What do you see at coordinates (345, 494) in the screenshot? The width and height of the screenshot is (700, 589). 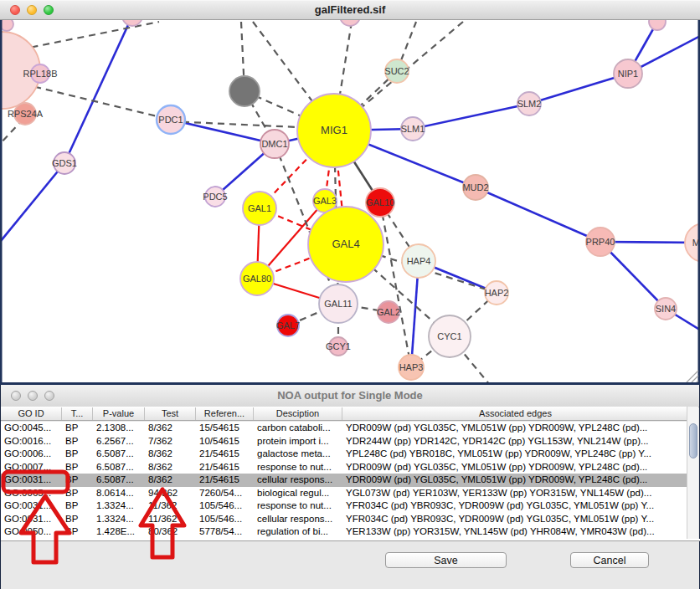 I see `table-row: GO:0065...BP8.0614...94/3627260/54...bio…` at bounding box center [345, 494].